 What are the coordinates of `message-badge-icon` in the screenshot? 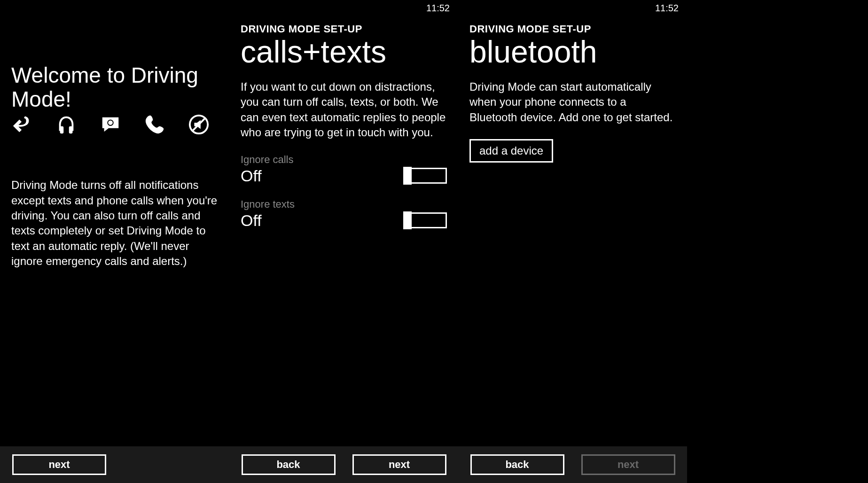 It's located at (110, 125).